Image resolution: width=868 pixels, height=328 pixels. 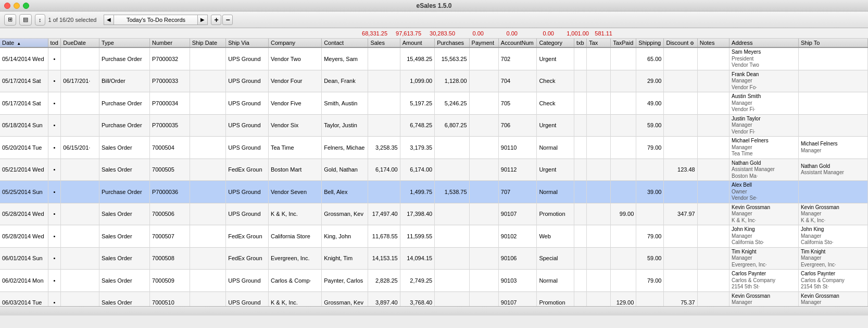 What do you see at coordinates (208, 281) in the screenshot?
I see `cell-shipdate` at bounding box center [208, 281].